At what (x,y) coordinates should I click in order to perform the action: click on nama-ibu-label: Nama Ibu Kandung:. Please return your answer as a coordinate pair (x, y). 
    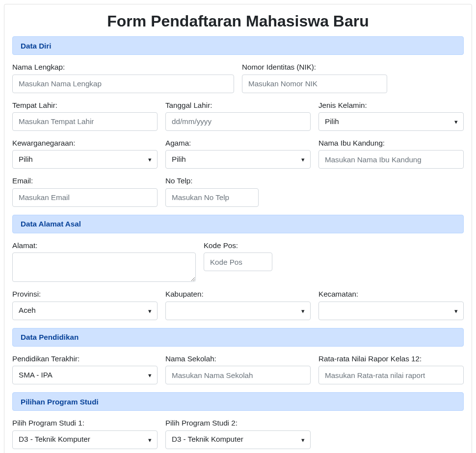
    Looking at the image, I should click on (391, 143).